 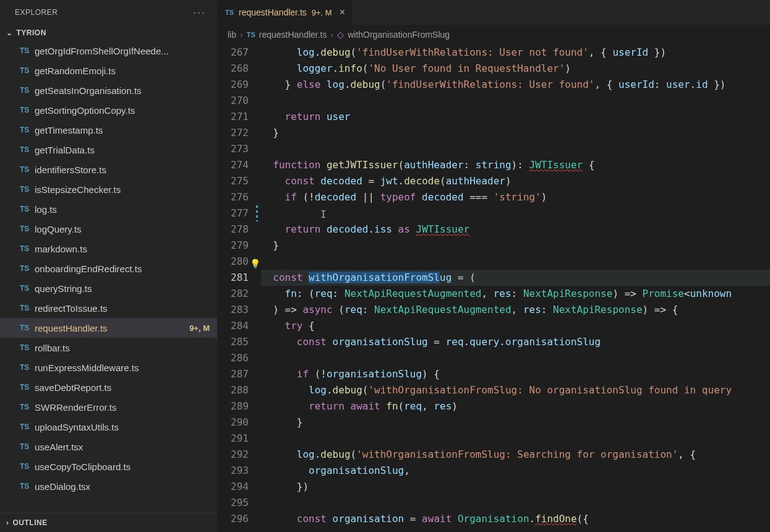 What do you see at coordinates (232, 35) in the screenshot?
I see `breadcrumb-folder: lib` at bounding box center [232, 35].